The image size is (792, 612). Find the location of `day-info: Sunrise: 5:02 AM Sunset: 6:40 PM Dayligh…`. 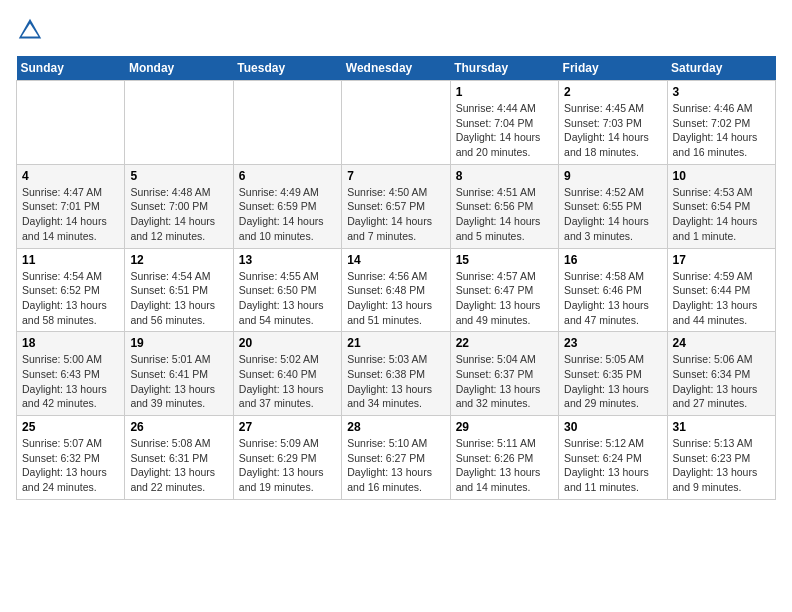

day-info: Sunrise: 5:02 AM Sunset: 6:40 PM Dayligh… is located at coordinates (288, 382).